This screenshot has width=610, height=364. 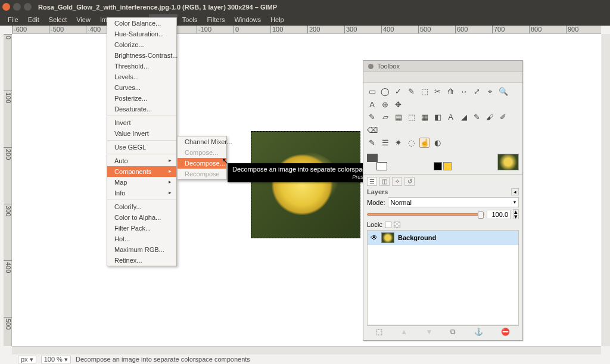 I want to click on menu-item-threshold-: Threshold..., so click(x=142, y=66).